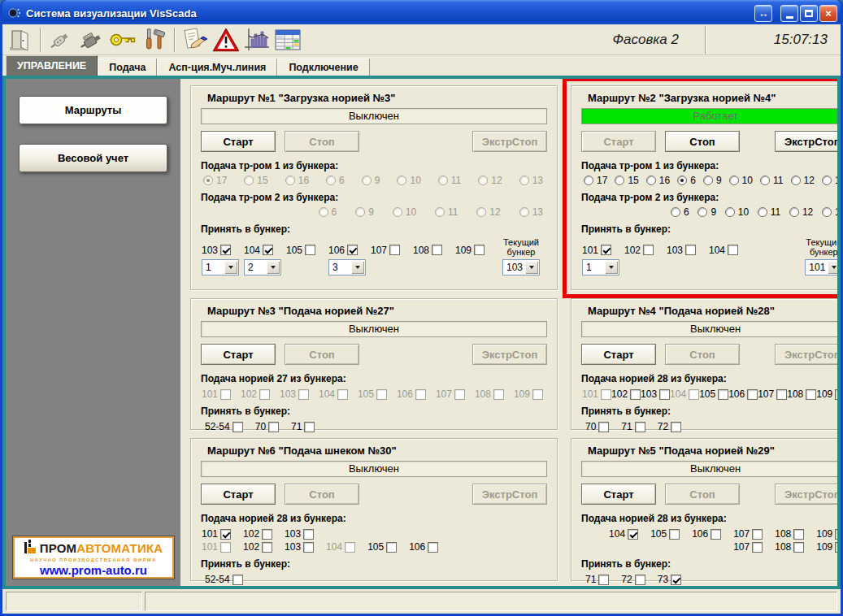 The height and width of the screenshot is (616, 843). What do you see at coordinates (374, 469) in the screenshot?
I see `route-status: Выключен` at bounding box center [374, 469].